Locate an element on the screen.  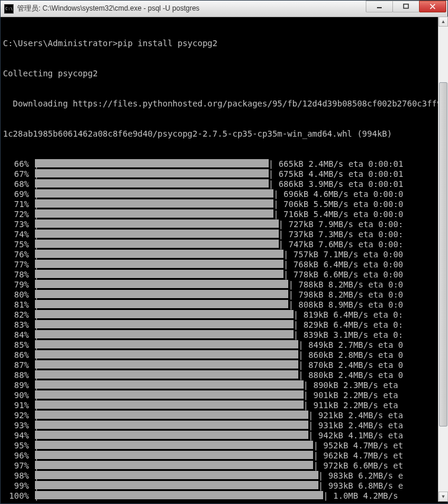
progress-stats: 747kB 7.6MB/s eta 0:00: is located at coordinates (346, 245).